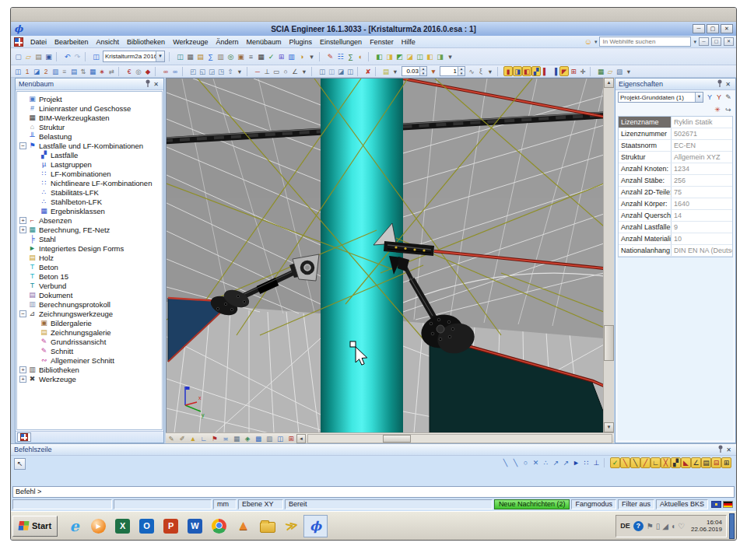  What do you see at coordinates (89, 304) in the screenshot?
I see `tree-item: ▥ Berechnungsprotokoll` at bounding box center [89, 304].